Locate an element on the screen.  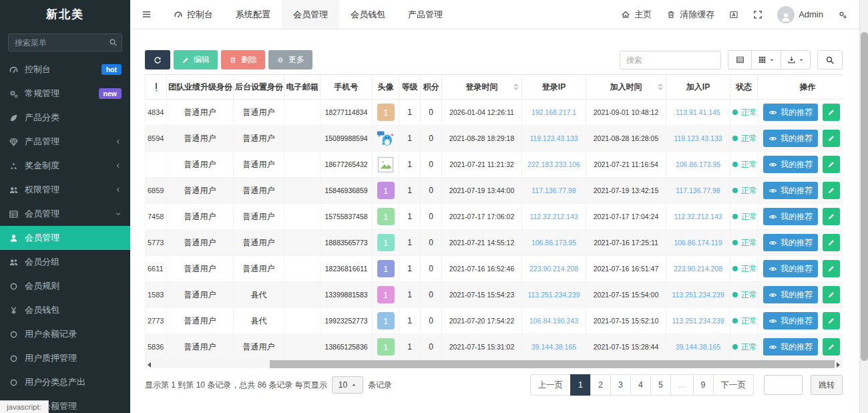
sidebar-item: 会员管理 is located at coordinates (65, 214).